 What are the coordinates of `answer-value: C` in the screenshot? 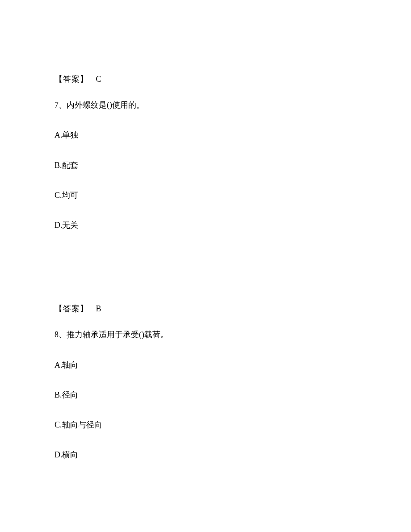 It's located at (99, 79).